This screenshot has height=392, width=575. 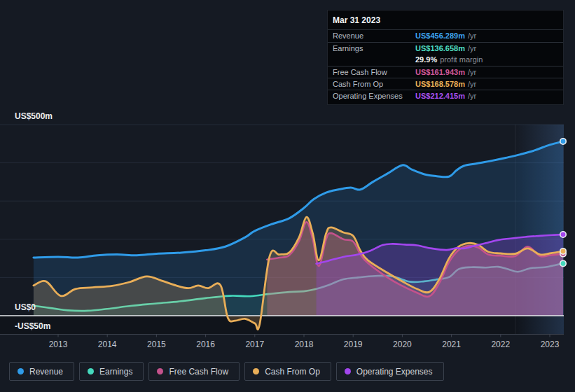 What do you see at coordinates (390, 371) in the screenshot?
I see `legend-item-operating-expenses: Operating Expenses` at bounding box center [390, 371].